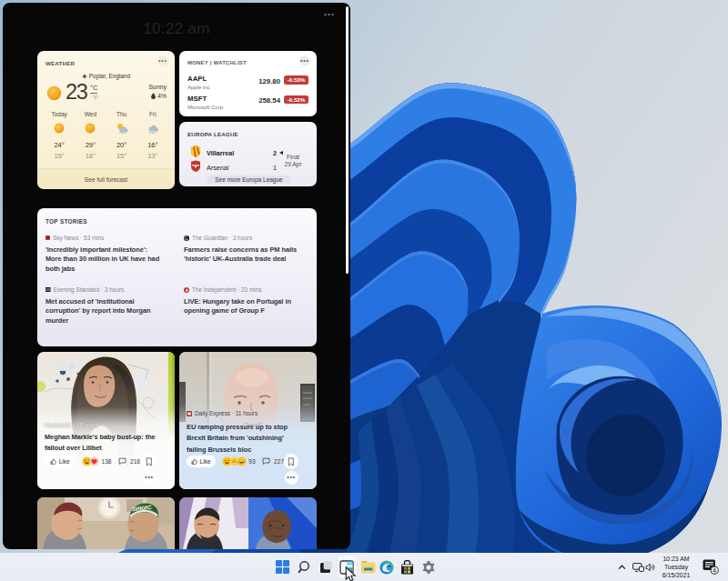 The image size is (728, 581). What do you see at coordinates (106, 178) in the screenshot?
I see `see-full-forecast-link: See full forecast` at bounding box center [106, 178].